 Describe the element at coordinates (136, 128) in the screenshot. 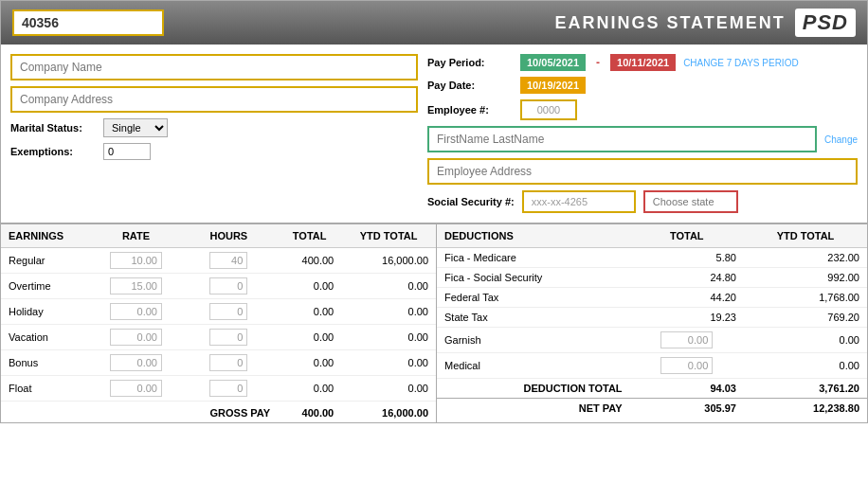

I see `marital-status-select: Single Married` at that location.